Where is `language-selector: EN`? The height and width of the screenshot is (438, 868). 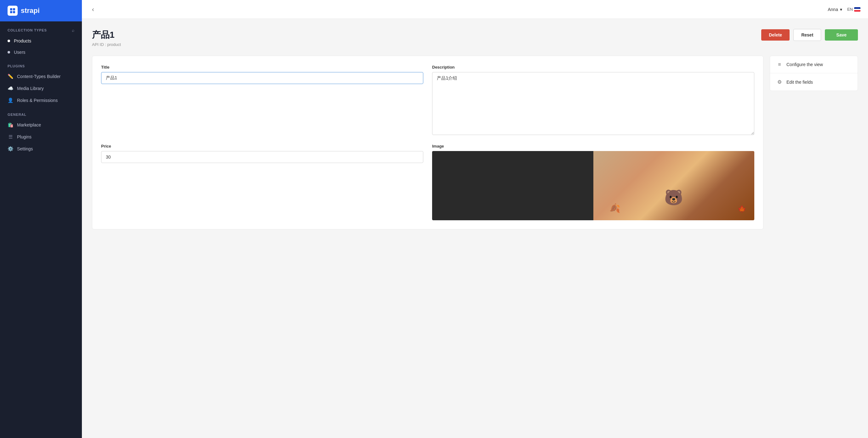
language-selector: EN is located at coordinates (854, 9).